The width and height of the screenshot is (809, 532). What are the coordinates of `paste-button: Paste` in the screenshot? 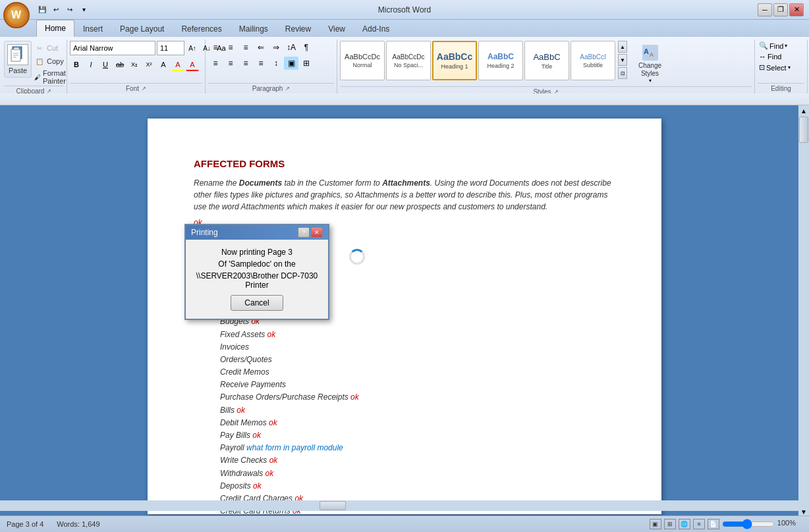 It's located at (18, 59).